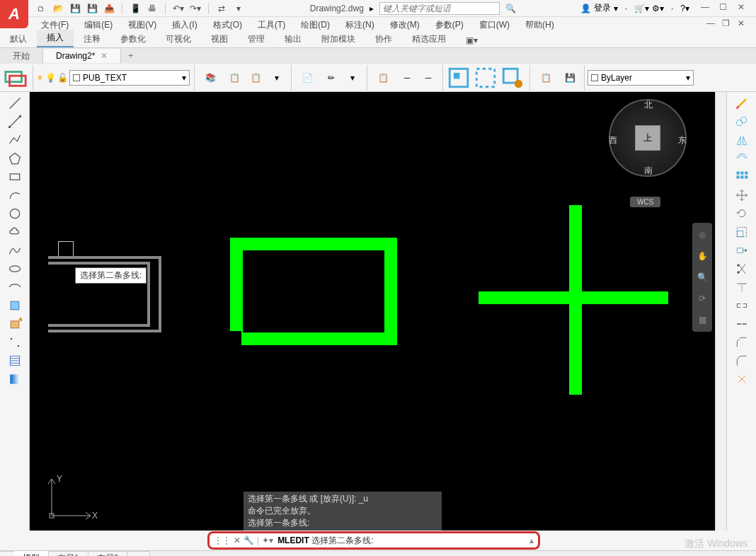 This screenshot has width=756, height=556. What do you see at coordinates (744, 8) in the screenshot?
I see `close-icon: ✕` at bounding box center [744, 8].